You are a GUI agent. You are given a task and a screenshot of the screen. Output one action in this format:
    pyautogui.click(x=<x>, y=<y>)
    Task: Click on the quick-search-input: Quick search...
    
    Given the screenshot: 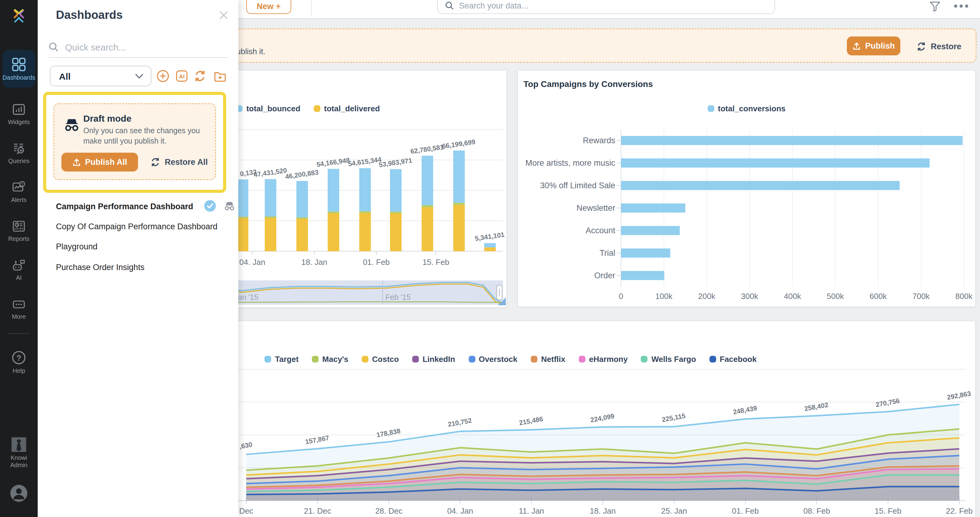 What is the action you would take?
    pyautogui.click(x=138, y=47)
    